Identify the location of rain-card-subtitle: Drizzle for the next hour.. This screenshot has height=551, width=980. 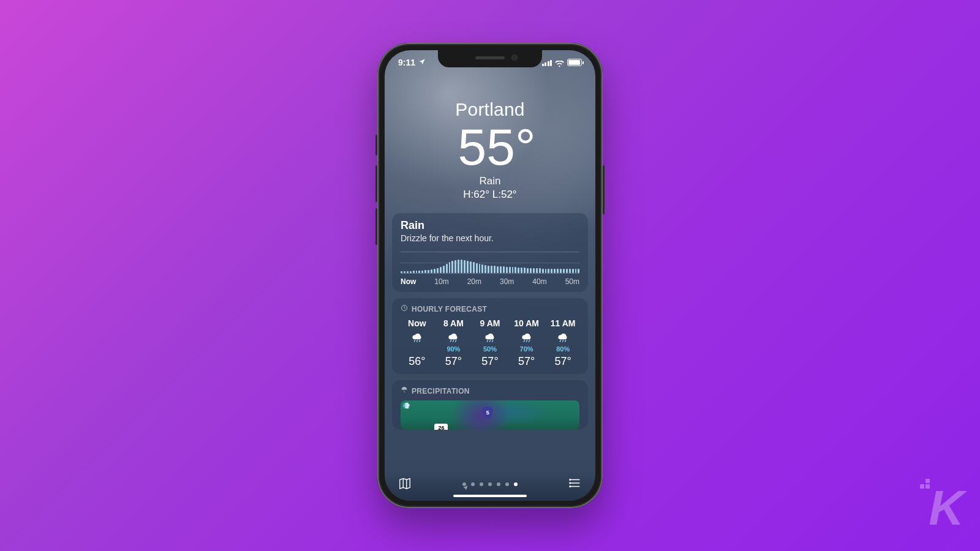
(490, 238).